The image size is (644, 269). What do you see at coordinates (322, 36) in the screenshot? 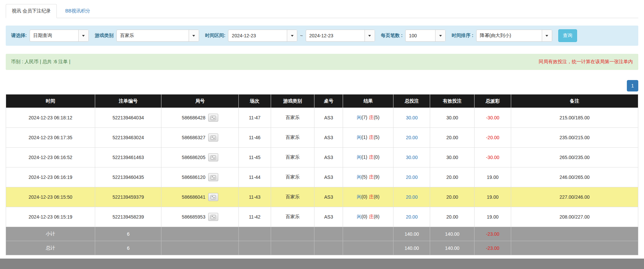
I see `filter-bar: 请选择: 日期查询 游戏类别 百家乐 时间区间: 2024-12-23 ~ 20…` at bounding box center [322, 36].